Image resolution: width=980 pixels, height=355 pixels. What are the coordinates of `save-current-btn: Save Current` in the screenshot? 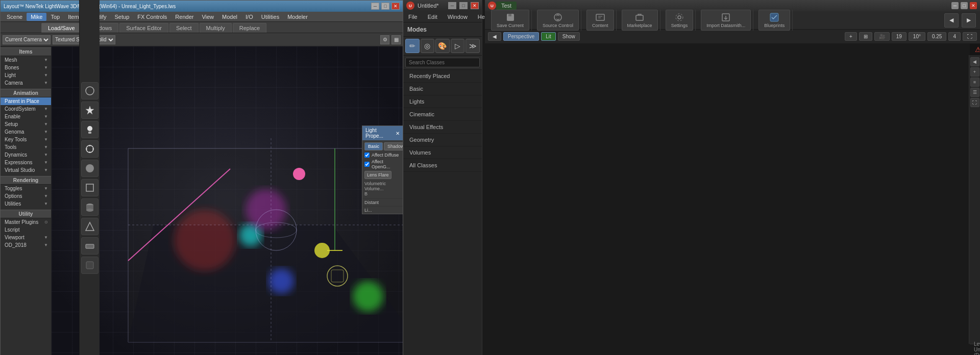 It's located at (510, 20).